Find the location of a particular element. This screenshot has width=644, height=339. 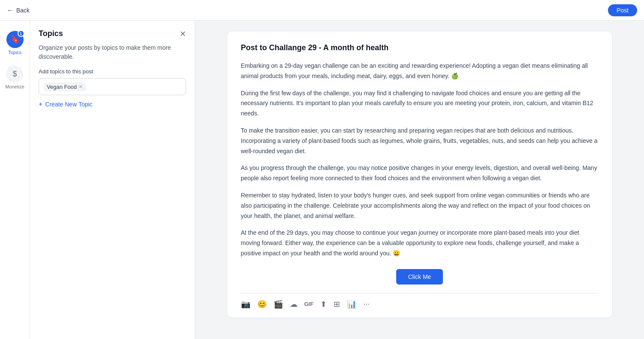

monetize-icon-circle: $ is located at coordinates (15, 74).